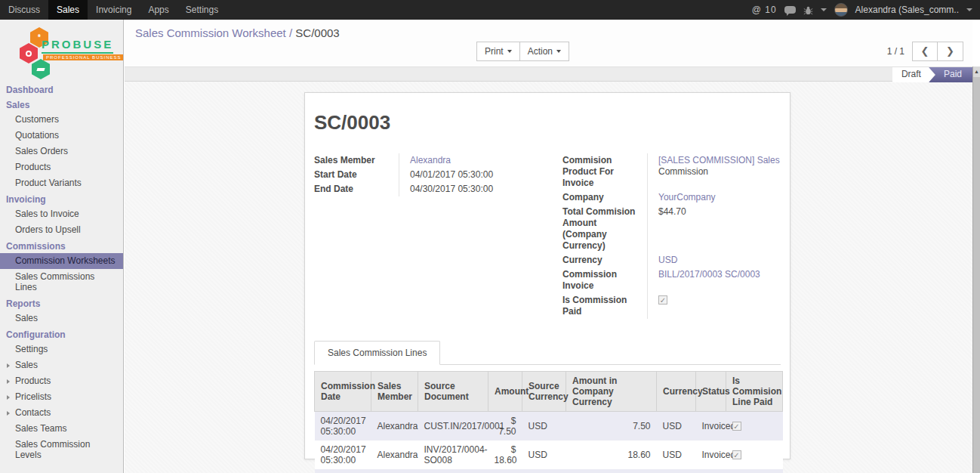 The height and width of the screenshot is (473, 980). What do you see at coordinates (77, 45) in the screenshot?
I see `logo-title: PROBUSE` at bounding box center [77, 45].